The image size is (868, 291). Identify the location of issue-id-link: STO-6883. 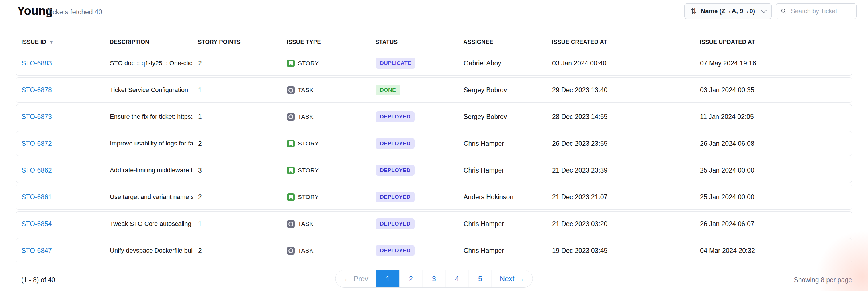
(37, 63).